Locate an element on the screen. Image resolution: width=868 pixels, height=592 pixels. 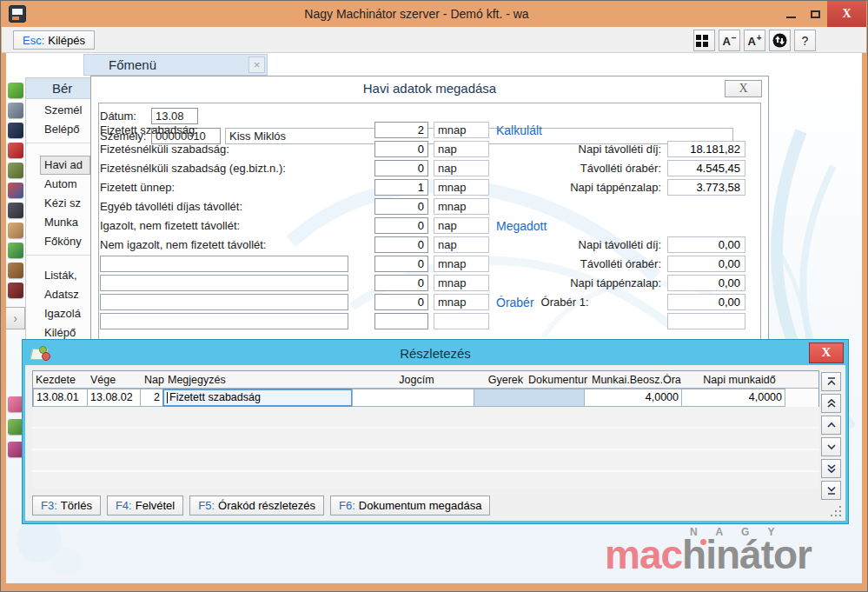
strip-arrow-button: › is located at coordinates (16, 318).